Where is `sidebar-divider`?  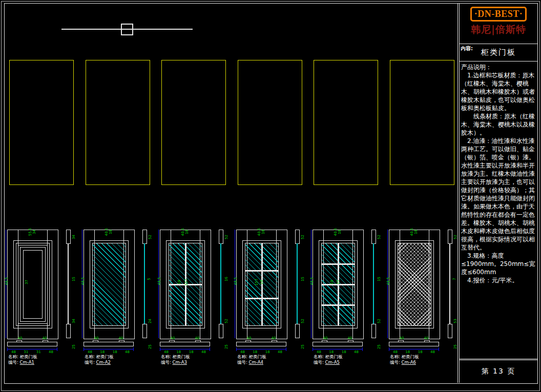
sidebar-divider is located at coordinates (458, 193).